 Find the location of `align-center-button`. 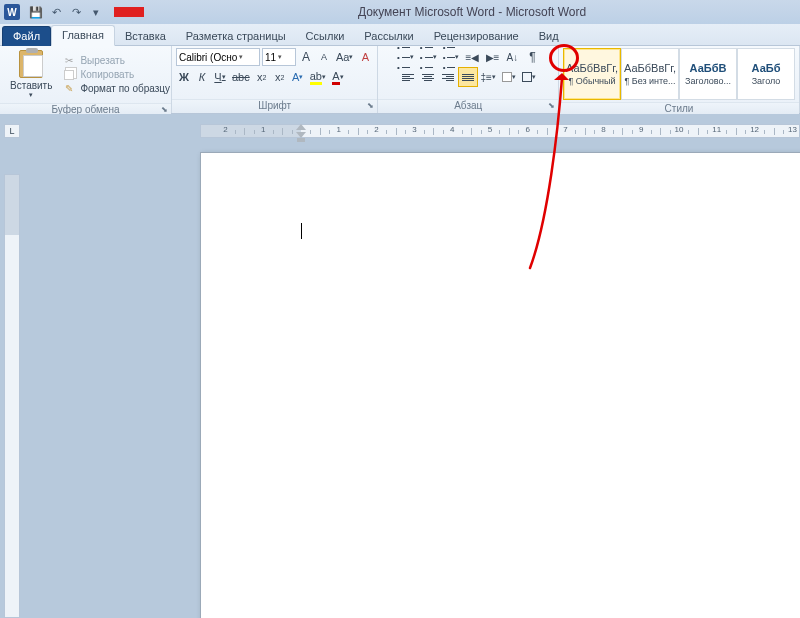

align-center-button is located at coordinates (428, 77).